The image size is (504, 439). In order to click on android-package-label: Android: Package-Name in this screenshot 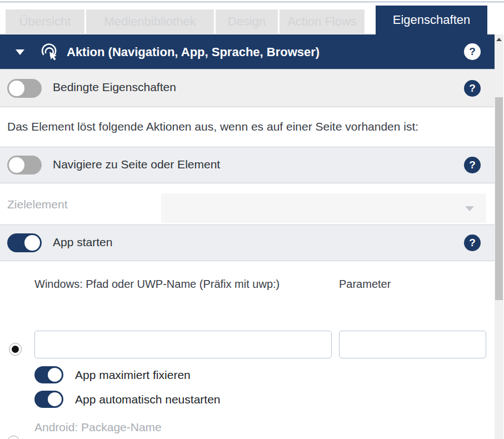, I will do `click(98, 427)`.